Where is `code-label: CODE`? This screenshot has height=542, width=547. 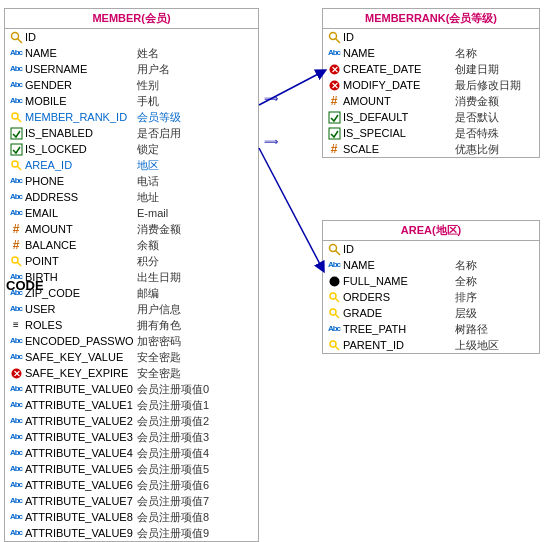
code-label: CODE is located at coordinates (25, 286).